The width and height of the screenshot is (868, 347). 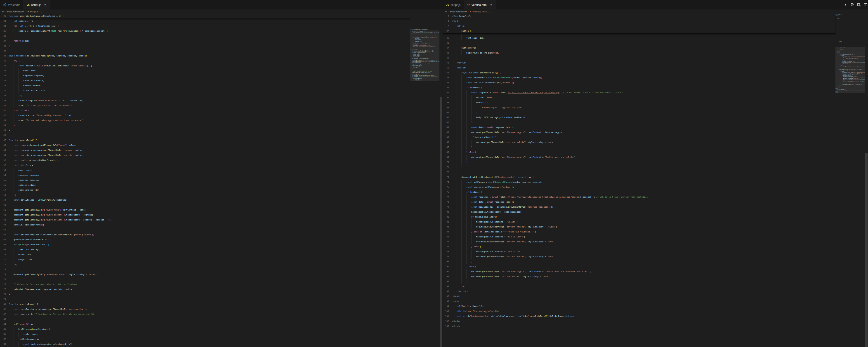 What do you see at coordinates (221, 146) in the screenshot?
I see `code-line: 48 const nome = document.getElementById(…` at bounding box center [221, 146].